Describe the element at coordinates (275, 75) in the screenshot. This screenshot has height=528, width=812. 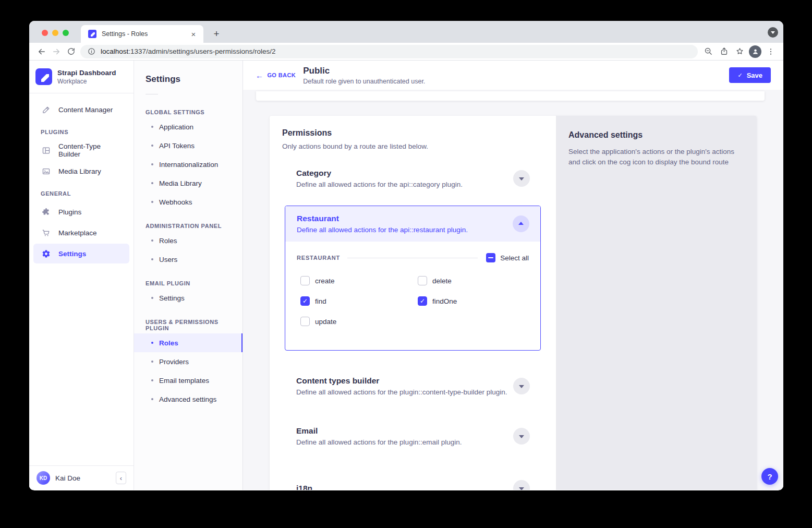
I see `go-back-link: ← GO BACK` at that location.